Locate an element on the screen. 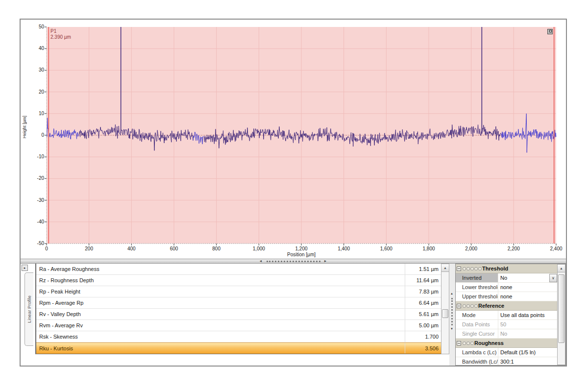  property-row: Upper thresholdnone is located at coordinates (507, 297).